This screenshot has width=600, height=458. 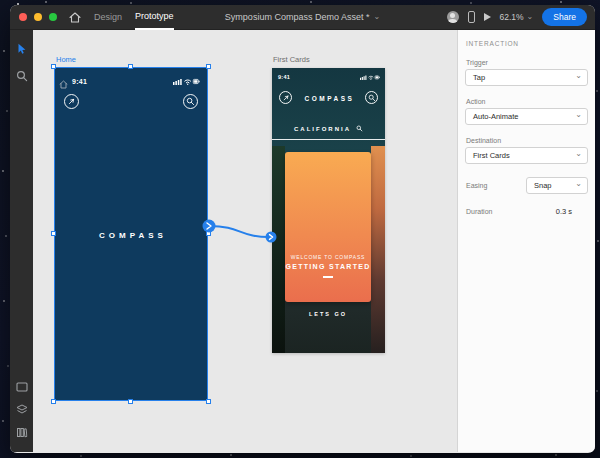 What do you see at coordinates (23, 17) in the screenshot?
I see `close-button` at bounding box center [23, 17].